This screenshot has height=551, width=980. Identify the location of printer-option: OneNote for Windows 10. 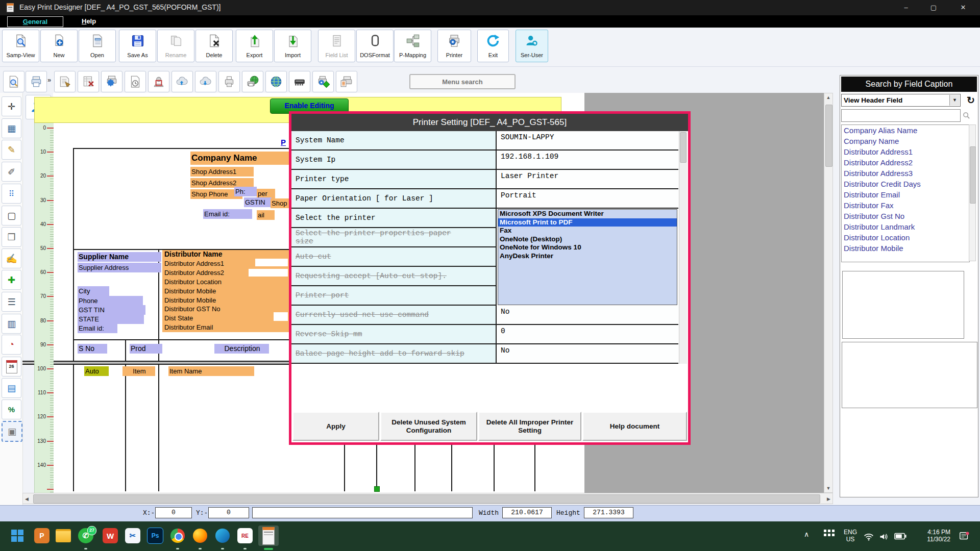
(587, 248).